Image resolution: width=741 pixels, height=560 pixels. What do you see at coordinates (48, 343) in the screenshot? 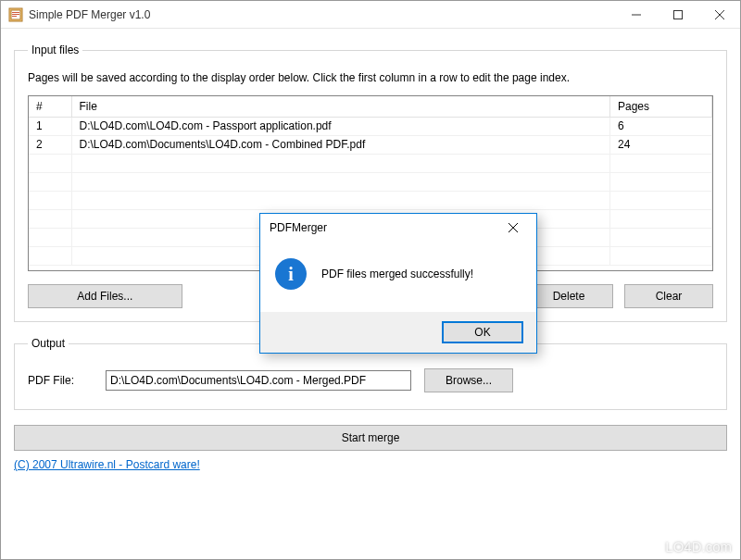
I see `output-legend: Output` at bounding box center [48, 343].